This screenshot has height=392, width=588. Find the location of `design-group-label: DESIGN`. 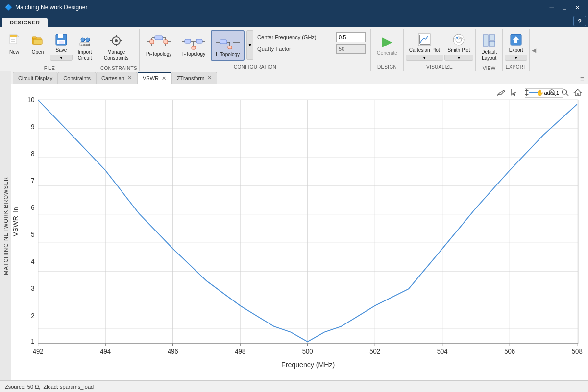

design-group-label: DESIGN is located at coordinates (387, 67).